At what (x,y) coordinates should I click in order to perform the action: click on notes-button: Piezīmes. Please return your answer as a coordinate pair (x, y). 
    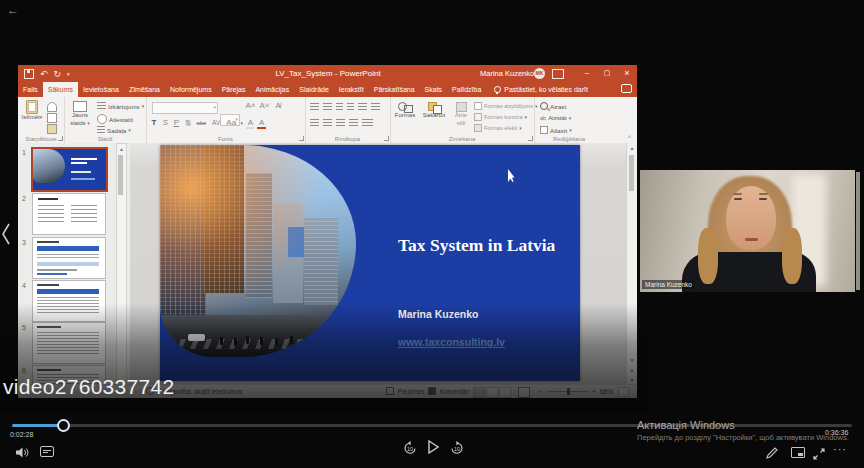
    Looking at the image, I should click on (406, 392).